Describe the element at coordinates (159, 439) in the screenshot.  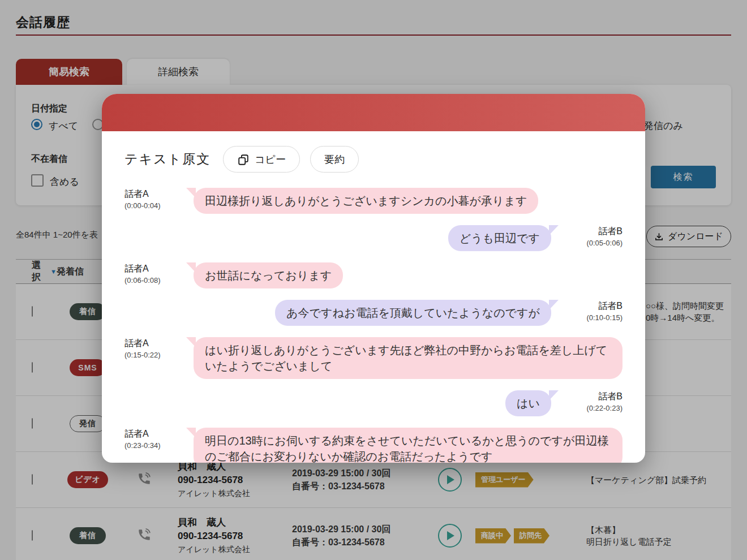
I see `speaker-label: 話者A(0:23-0:34)` at that location.